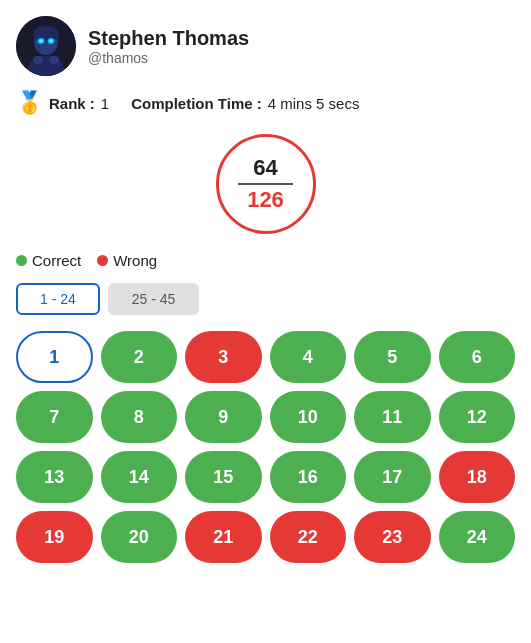  What do you see at coordinates (54, 417) in the screenshot?
I see `number-btn-7: 7` at bounding box center [54, 417].